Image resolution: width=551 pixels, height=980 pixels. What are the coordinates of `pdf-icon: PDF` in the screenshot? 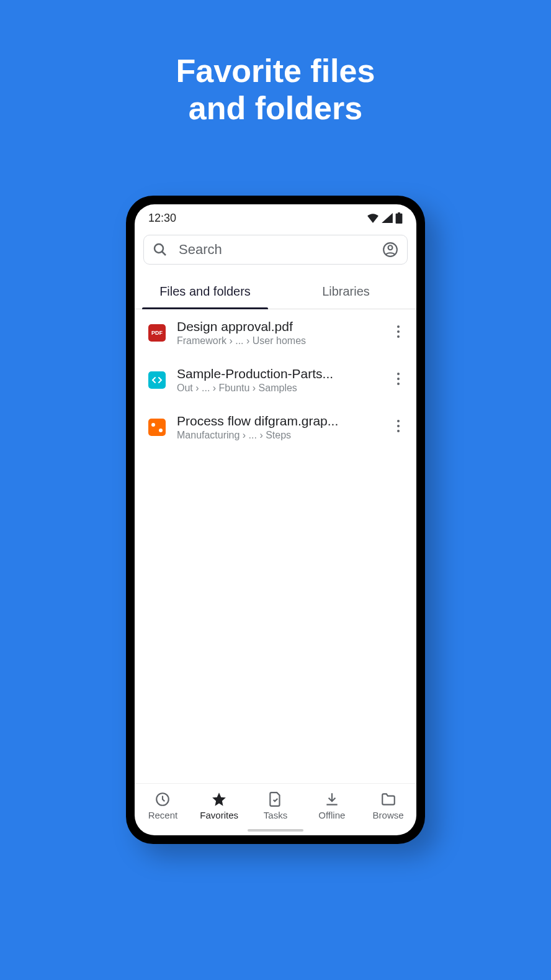 It's located at (157, 333).